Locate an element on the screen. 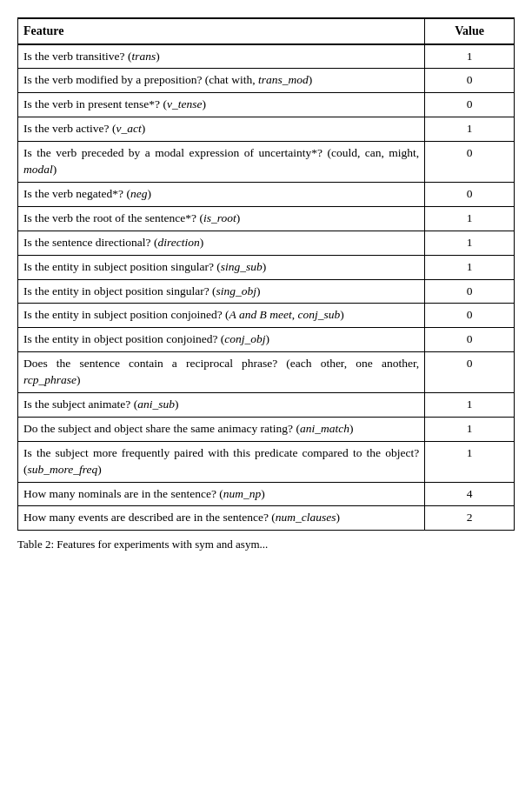 The image size is (532, 802). table-row: Is the entity in object position conjoin… is located at coordinates (266, 340).